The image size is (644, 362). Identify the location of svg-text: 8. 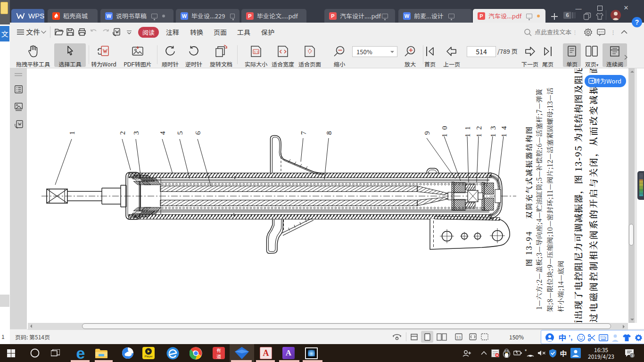
(329, 133).